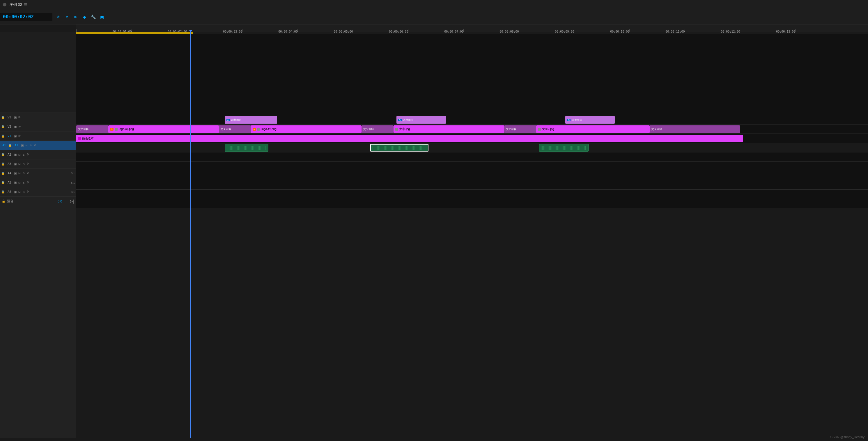 The height and width of the screenshot is (441, 868). What do you see at coordinates (20, 192) in the screenshot?
I see `mute-btn-a6: M` at bounding box center [20, 192].